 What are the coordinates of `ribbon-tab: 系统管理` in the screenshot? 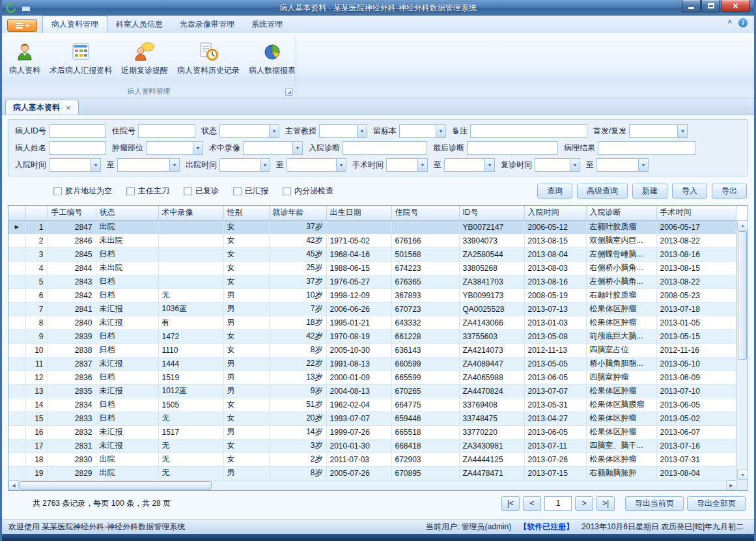 It's located at (267, 25).